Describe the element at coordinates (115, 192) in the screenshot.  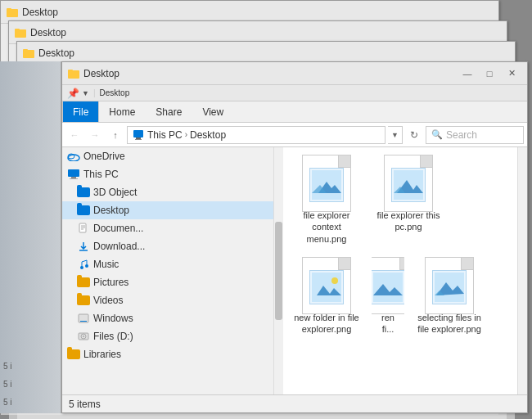
I see `3d-objects-label: 3D Object` at that location.